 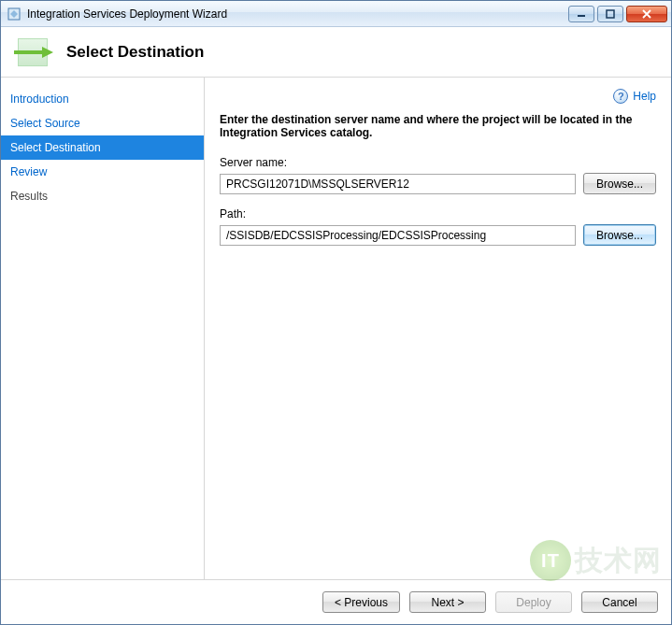 What do you see at coordinates (361, 602) in the screenshot?
I see `previous-button: < Previous` at bounding box center [361, 602].